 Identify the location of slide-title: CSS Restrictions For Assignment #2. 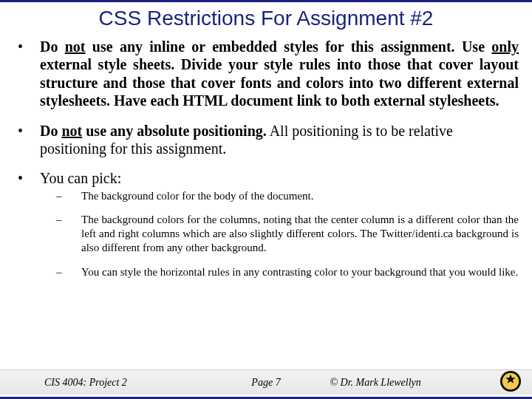
(266, 18).